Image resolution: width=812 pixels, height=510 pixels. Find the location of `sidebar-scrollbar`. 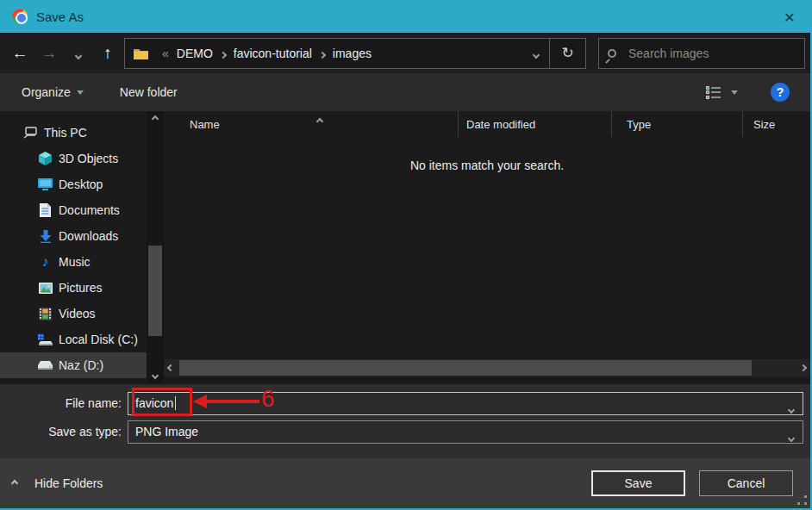

sidebar-scrollbar is located at coordinates (155, 247).